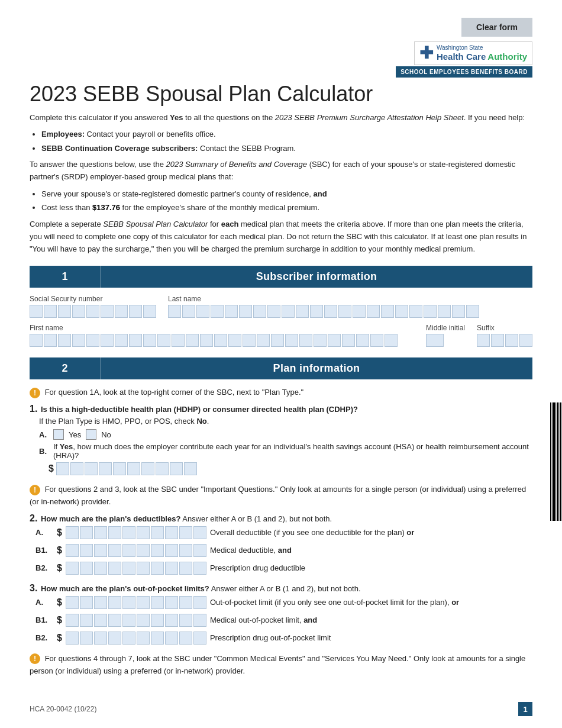 The height and width of the screenshot is (728, 562). I want to click on q2b1-b10, so click(200, 550).